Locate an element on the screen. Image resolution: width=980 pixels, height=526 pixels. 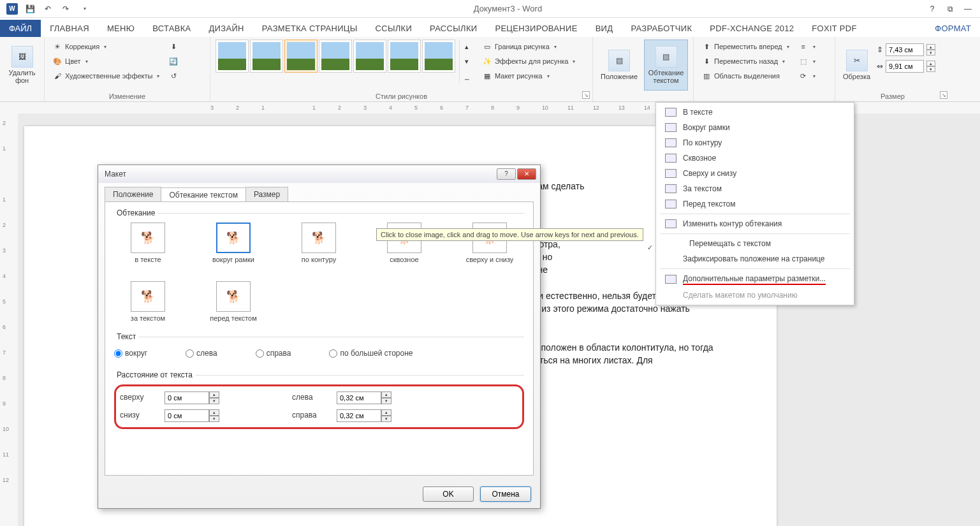
qat-save-icon: 💾 is located at coordinates (30, 9).